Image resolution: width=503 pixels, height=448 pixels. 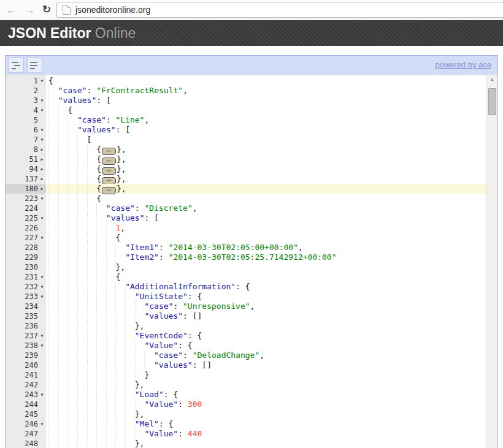 What do you see at coordinates (280, 10) in the screenshot?
I see `address-bar: jsoneditoronline.org` at bounding box center [280, 10].